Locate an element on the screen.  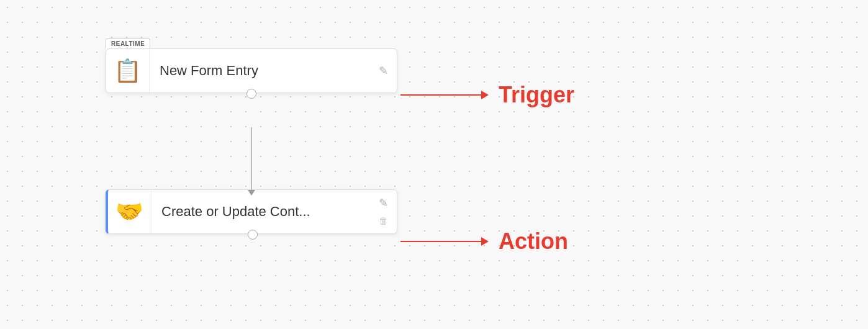
action-icon: 🤝 is located at coordinates (130, 212).